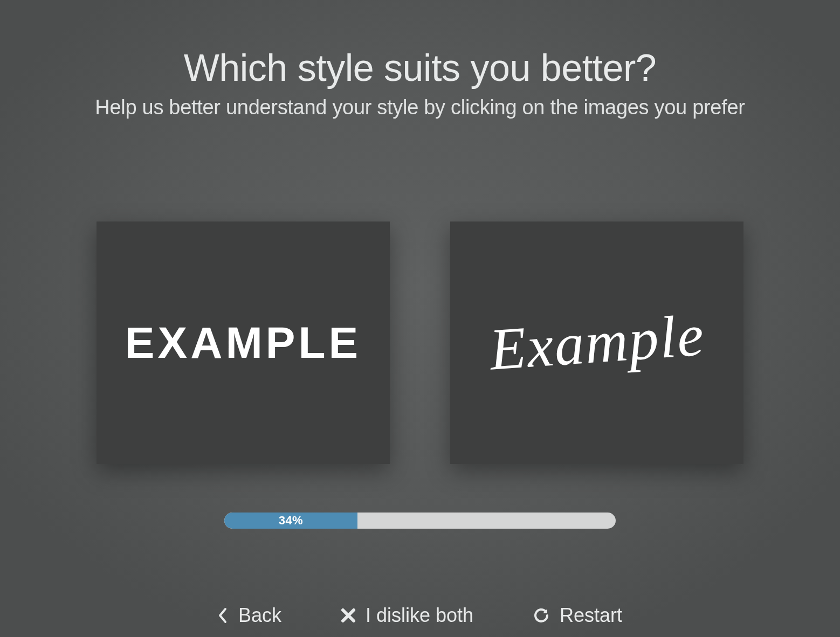 This screenshot has height=637, width=840. Describe the element at coordinates (591, 615) in the screenshot. I see `restart-button-label: Restart` at that location.